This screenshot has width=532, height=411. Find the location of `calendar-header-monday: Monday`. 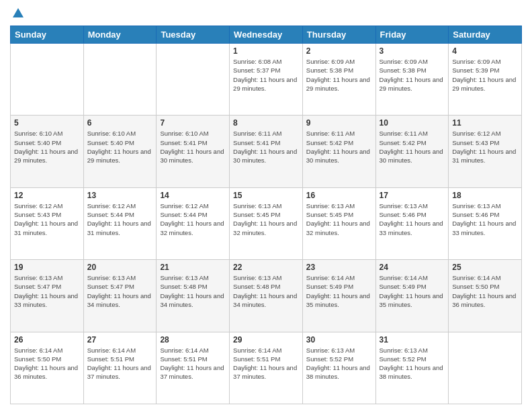

calendar-header-monday: Monday is located at coordinates (120, 35).